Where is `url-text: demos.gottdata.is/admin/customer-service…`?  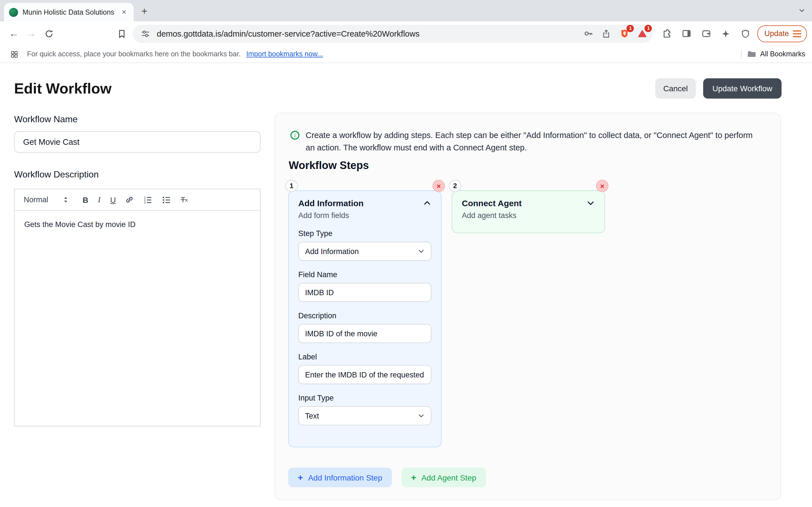 url-text: demos.gottdata.is/admin/customer-service… is located at coordinates (367, 34).